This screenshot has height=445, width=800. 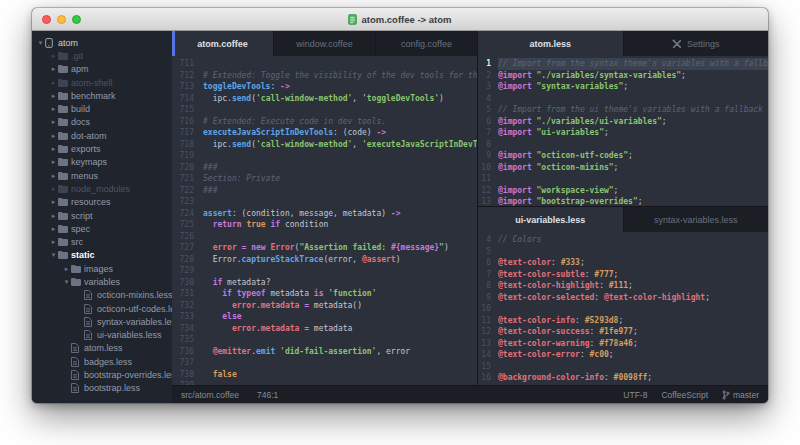 What do you see at coordinates (102, 176) in the screenshot?
I see `tree-item: ▸menus` at bounding box center [102, 176].